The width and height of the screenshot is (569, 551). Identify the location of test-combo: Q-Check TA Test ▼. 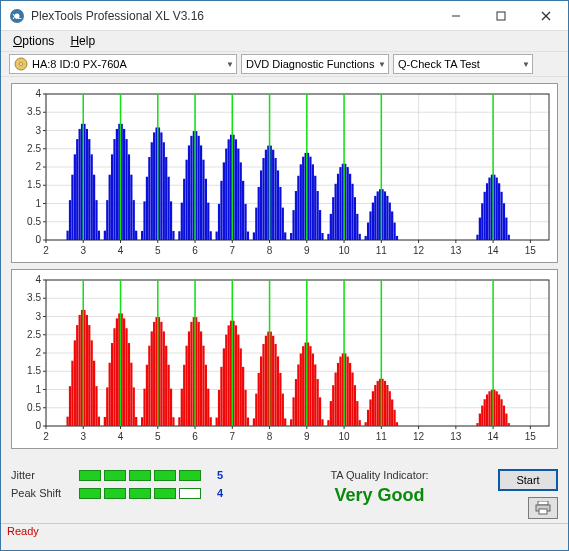
(463, 64).